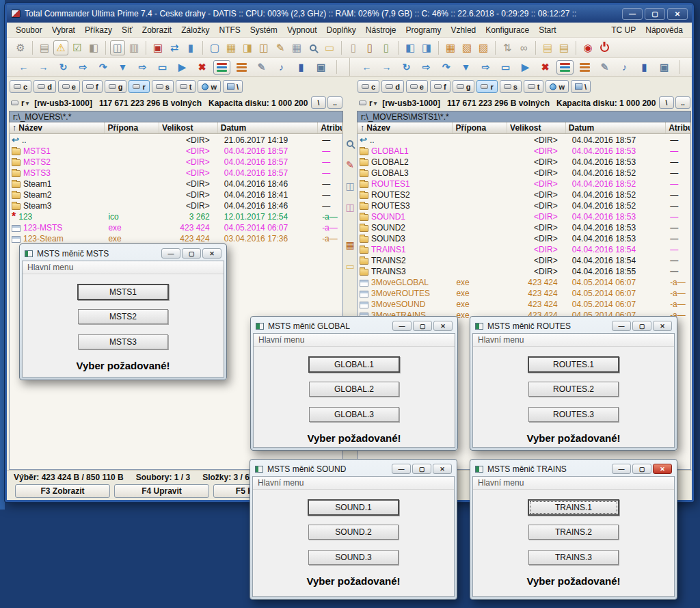  I want to click on drive-button-t: t, so click(186, 86).